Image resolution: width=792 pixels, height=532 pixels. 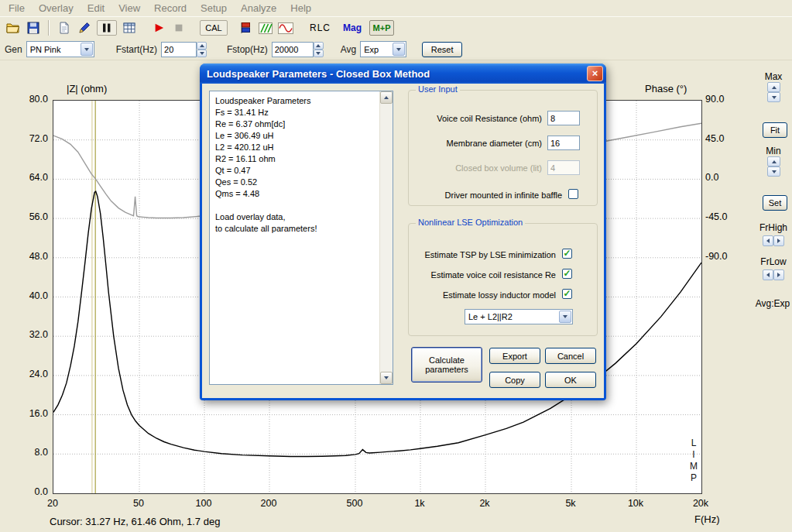 What do you see at coordinates (775, 130) in the screenshot?
I see `fit-button: Fit` at bounding box center [775, 130].